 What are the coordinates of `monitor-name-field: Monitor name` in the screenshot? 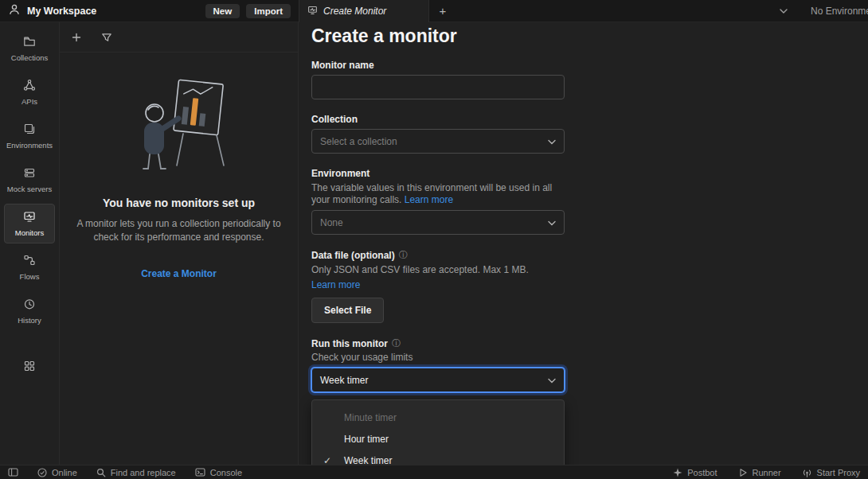 It's located at (438, 80).